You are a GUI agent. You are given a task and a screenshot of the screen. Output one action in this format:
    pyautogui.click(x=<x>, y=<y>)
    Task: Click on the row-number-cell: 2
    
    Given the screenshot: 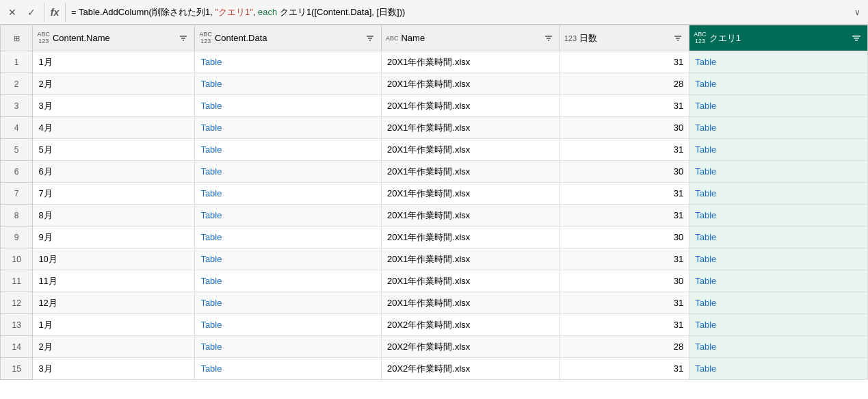 What is the action you would take?
    pyautogui.click(x=16, y=84)
    